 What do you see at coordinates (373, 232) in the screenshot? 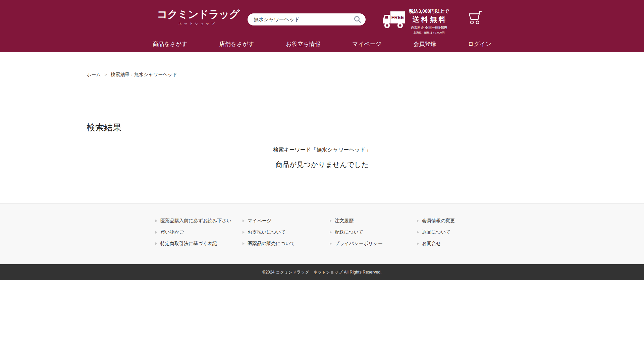
I see `footer-link-delivery: 配送について` at bounding box center [373, 232].